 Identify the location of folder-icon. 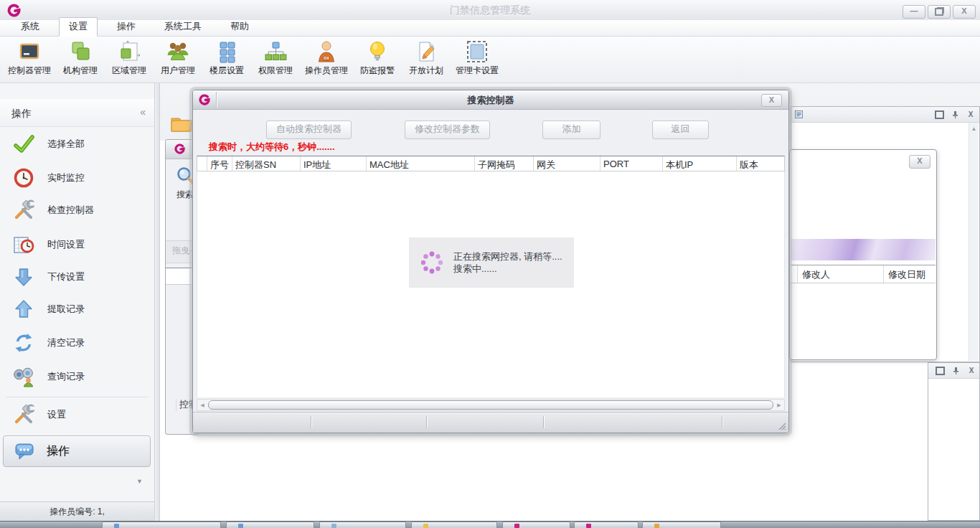
(182, 124).